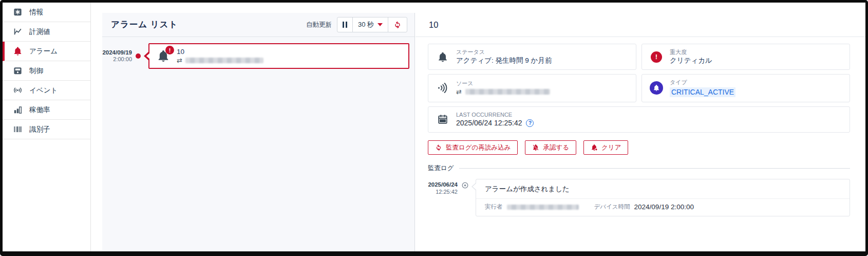 The image size is (868, 256). Describe the element at coordinates (46, 71) in the screenshot. I see `sidebar-item-control: 制御` at that location.